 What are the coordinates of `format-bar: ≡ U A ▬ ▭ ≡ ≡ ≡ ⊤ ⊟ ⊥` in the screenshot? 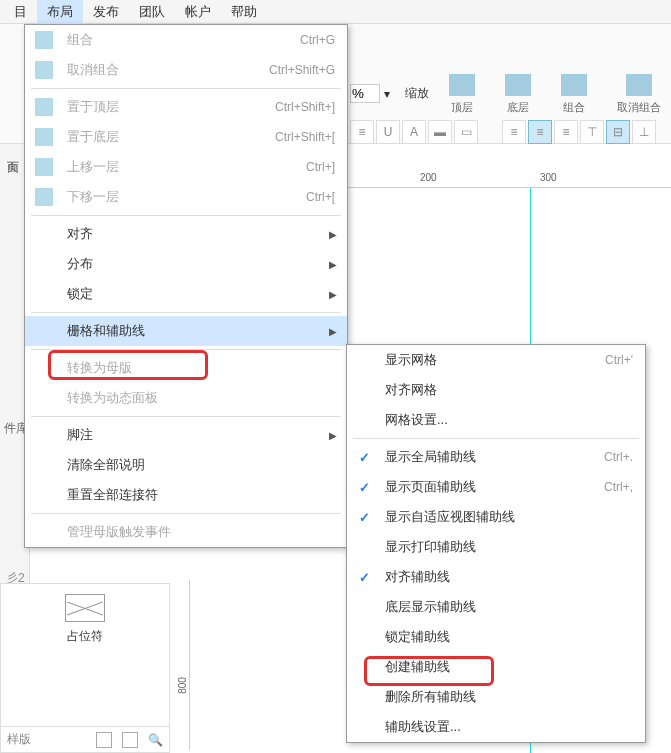 It's located at (503, 132).